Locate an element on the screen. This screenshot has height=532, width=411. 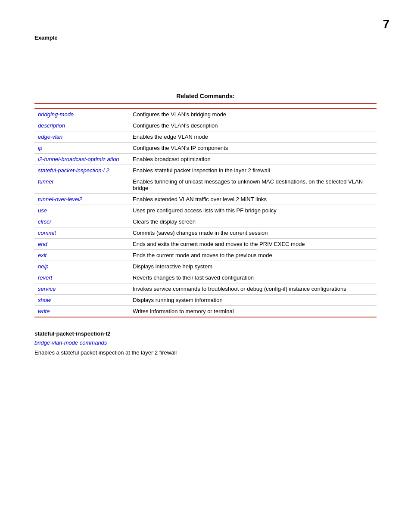
command-name: l2-tunnel-broadcast-optimiz ation is located at coordinates (82, 159).